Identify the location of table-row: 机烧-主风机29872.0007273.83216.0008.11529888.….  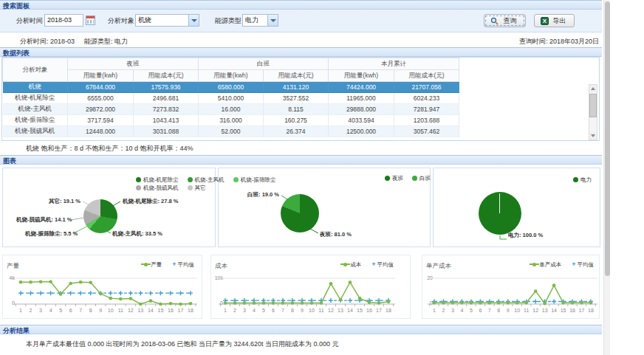
(231, 109).